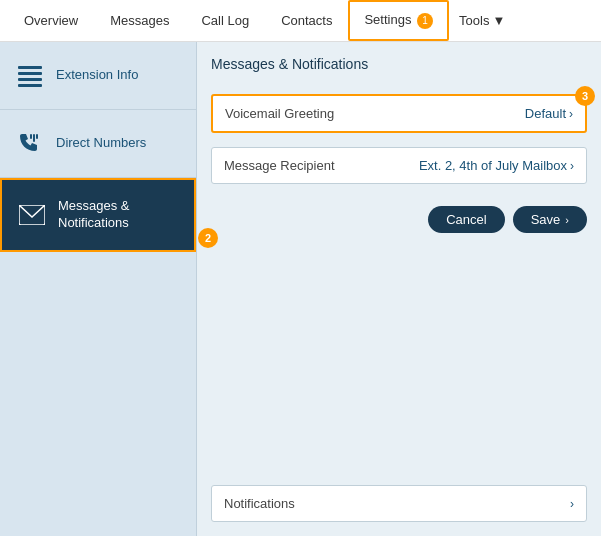 This screenshot has height=536, width=601. I want to click on voicemail-greeting-label: Voicemail Greeting, so click(280, 114).